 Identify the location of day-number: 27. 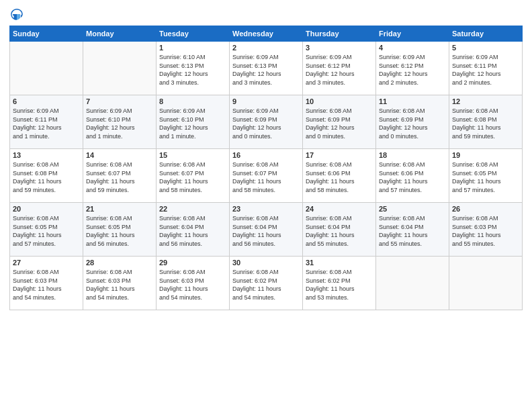
(46, 263).